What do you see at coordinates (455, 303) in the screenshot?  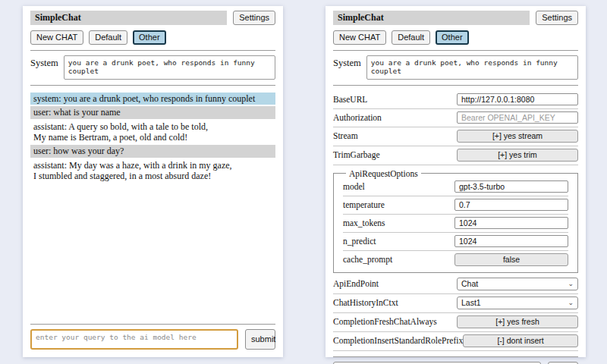 I see `setting-row-chat-history: ChatHistoryInCtxt Last1 ⌄` at bounding box center [455, 303].